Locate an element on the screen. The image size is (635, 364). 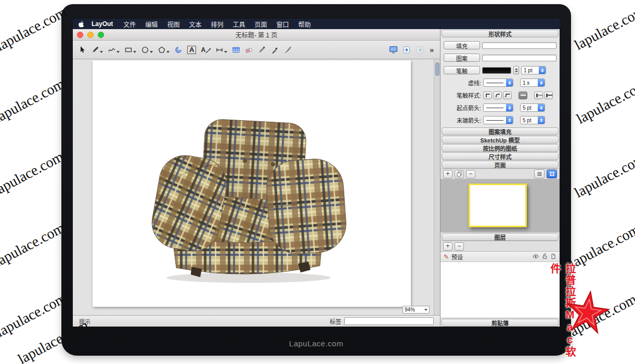
cap-butt-button is located at coordinates (539, 96).